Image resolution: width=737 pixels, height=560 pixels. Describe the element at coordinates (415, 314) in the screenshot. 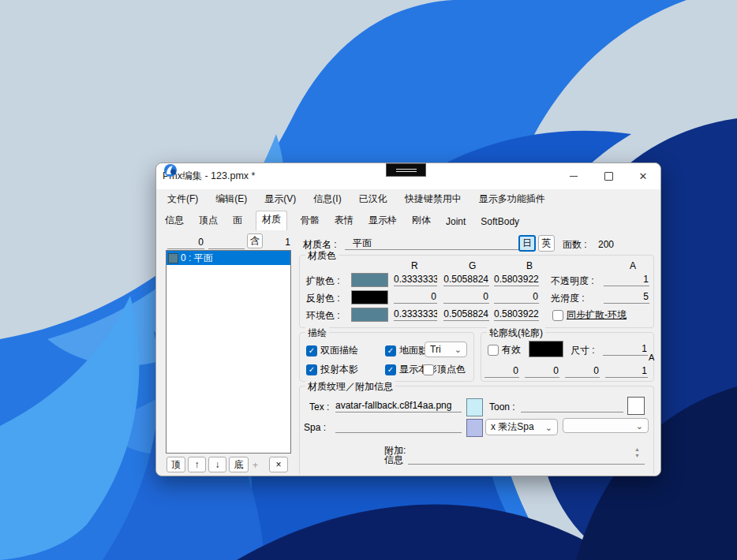

I see `ambient-r-field: 0.3333333` at that location.